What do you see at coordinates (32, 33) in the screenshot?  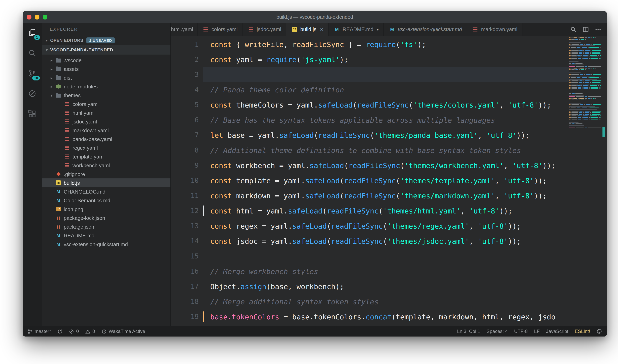 I see `activity-explorer: 1` at bounding box center [32, 33].